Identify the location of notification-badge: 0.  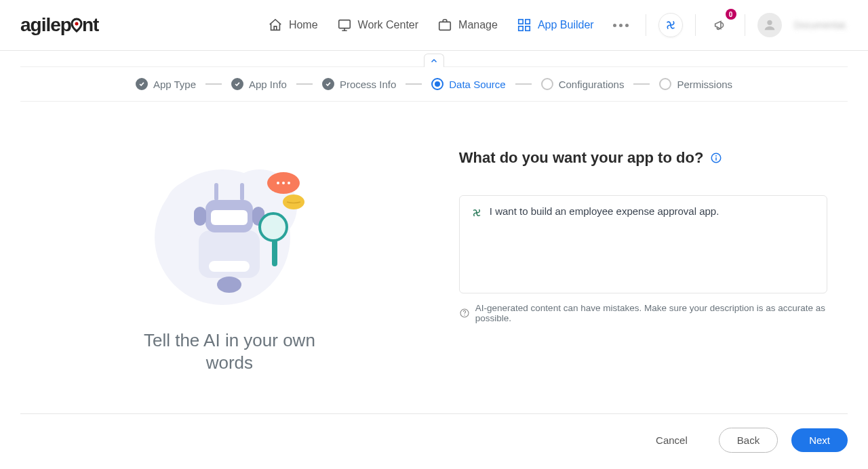
(731, 14).